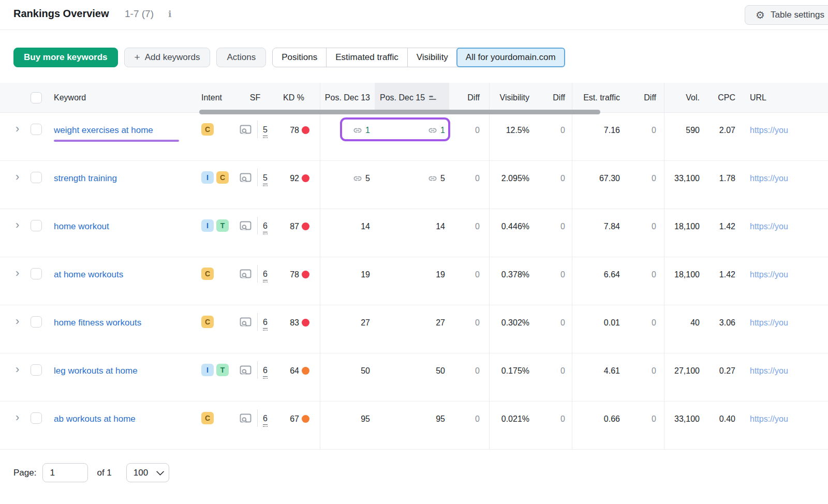  What do you see at coordinates (507, 130) in the screenshot?
I see `visibility-value: 12.5%` at bounding box center [507, 130].